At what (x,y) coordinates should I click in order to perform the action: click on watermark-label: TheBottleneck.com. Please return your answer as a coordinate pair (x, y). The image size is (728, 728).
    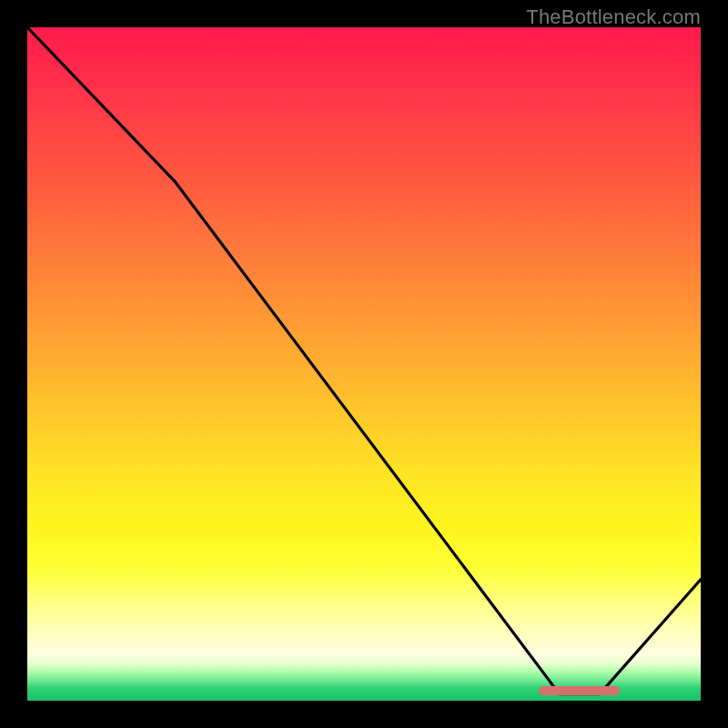
    Looking at the image, I should click on (613, 17).